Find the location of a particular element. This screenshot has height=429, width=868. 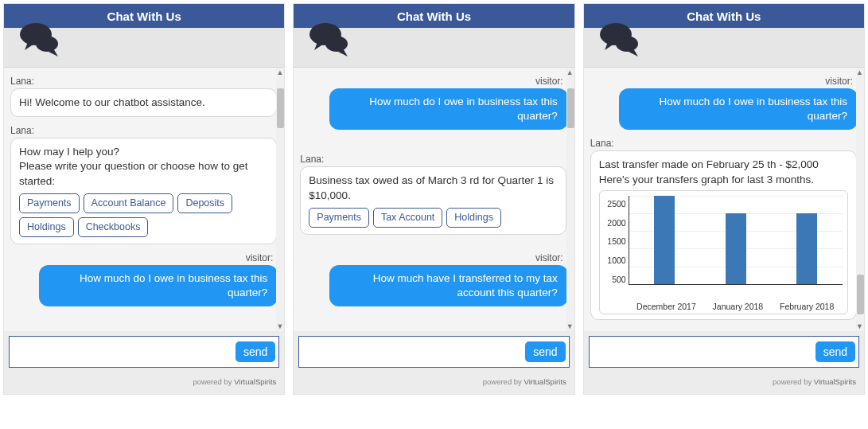

ytick: 2000 is located at coordinates (616, 223).